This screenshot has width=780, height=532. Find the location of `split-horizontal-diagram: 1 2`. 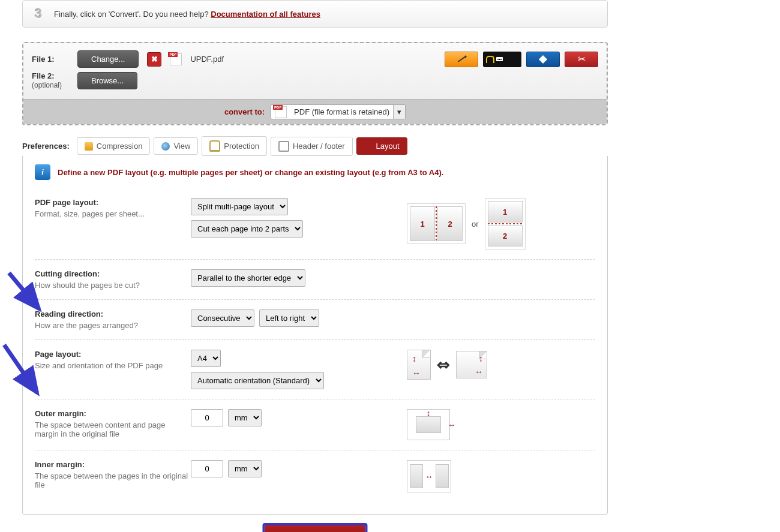

split-horizontal-diagram: 1 2 is located at coordinates (436, 224).